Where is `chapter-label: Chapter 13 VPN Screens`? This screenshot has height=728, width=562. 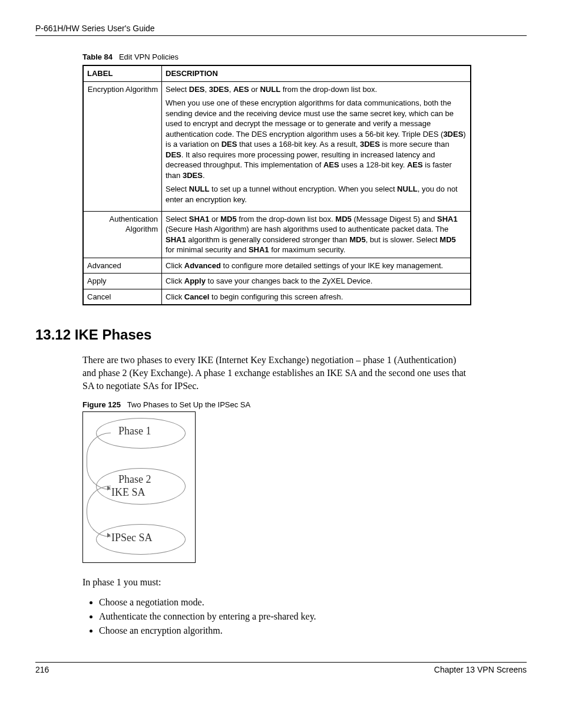
chapter-label: Chapter 13 VPN Screens is located at coordinates (481, 670).